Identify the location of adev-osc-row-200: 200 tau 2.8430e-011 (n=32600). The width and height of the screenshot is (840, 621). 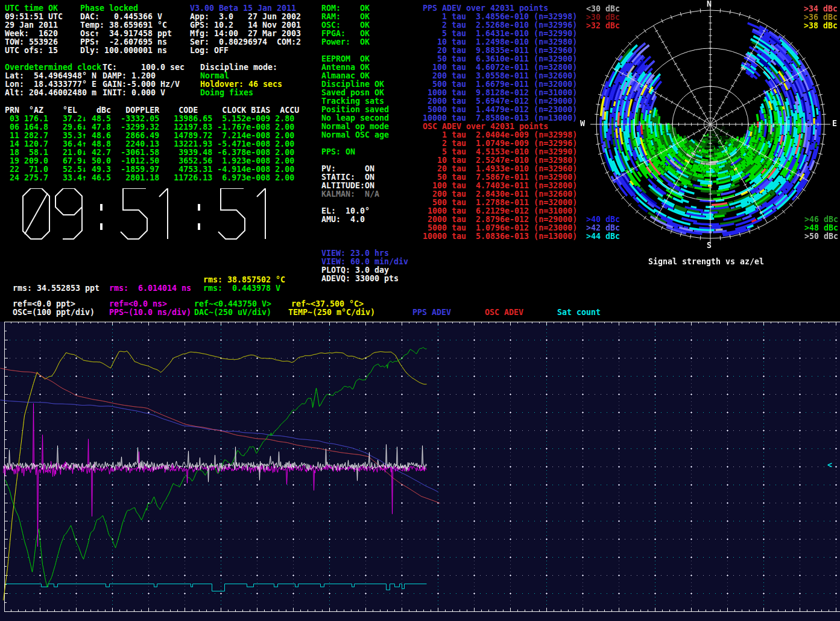
(500, 194).